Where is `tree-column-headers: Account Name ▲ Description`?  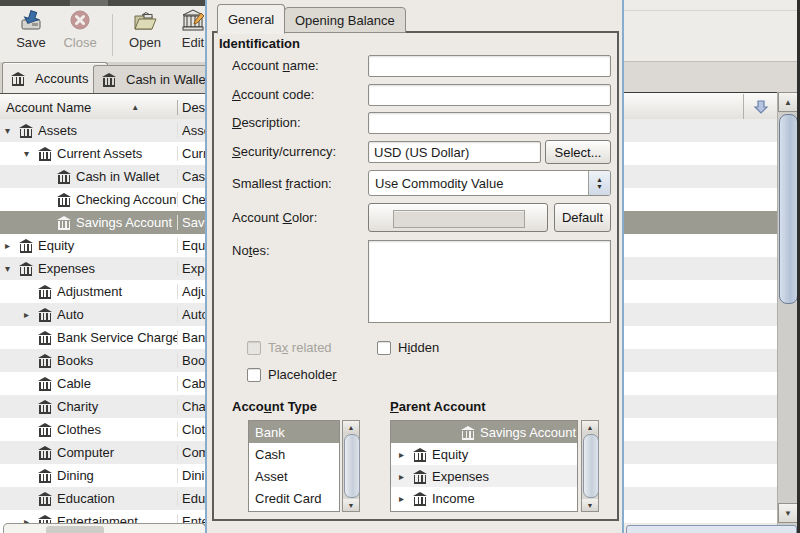 tree-column-headers: Account Name ▲ Description is located at coordinates (104, 107).